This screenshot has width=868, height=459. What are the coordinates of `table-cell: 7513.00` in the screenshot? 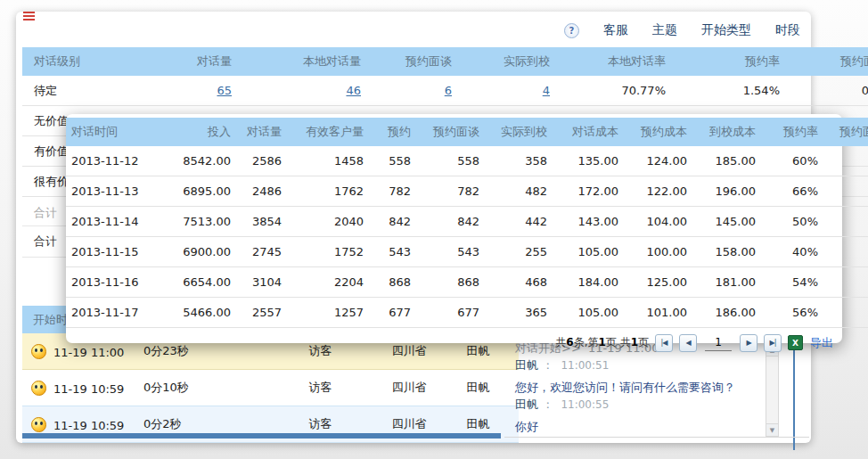 It's located at (205, 222).